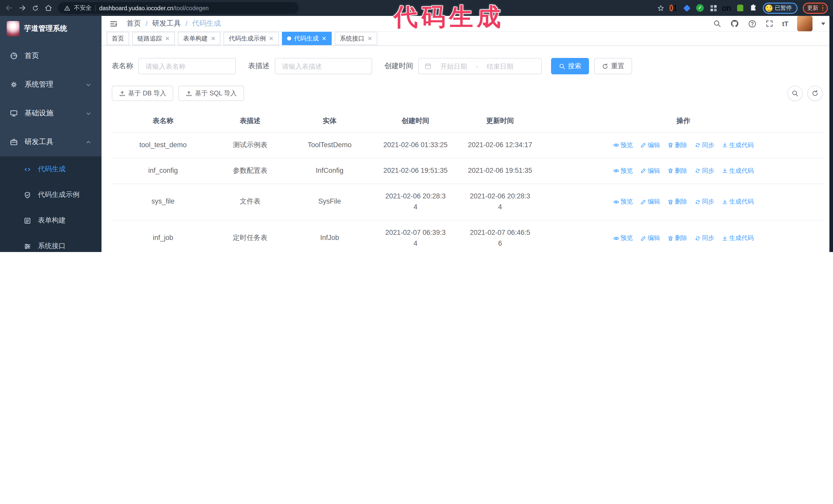 The image size is (833, 504). I want to click on github-icon, so click(734, 24).